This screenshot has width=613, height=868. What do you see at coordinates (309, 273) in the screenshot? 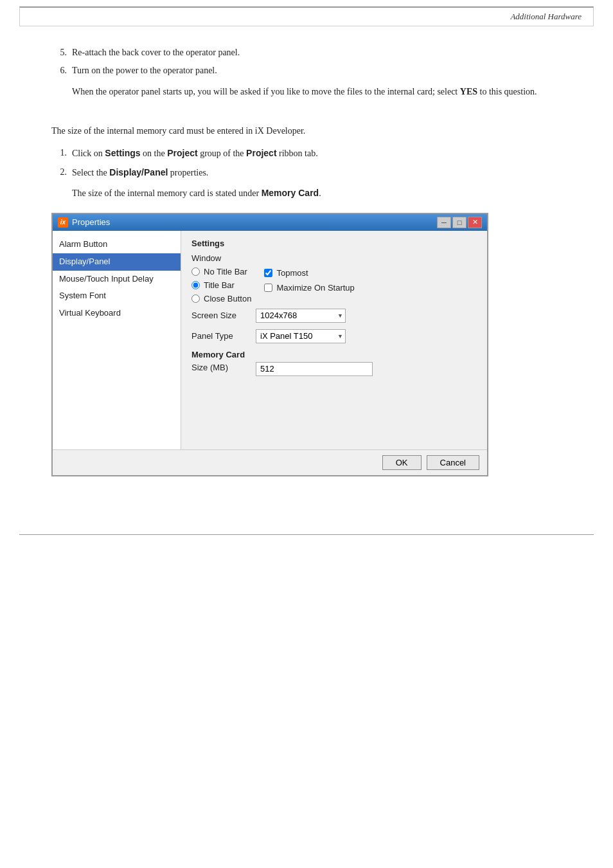
I see `check-topmost: Topmost` at bounding box center [309, 273].